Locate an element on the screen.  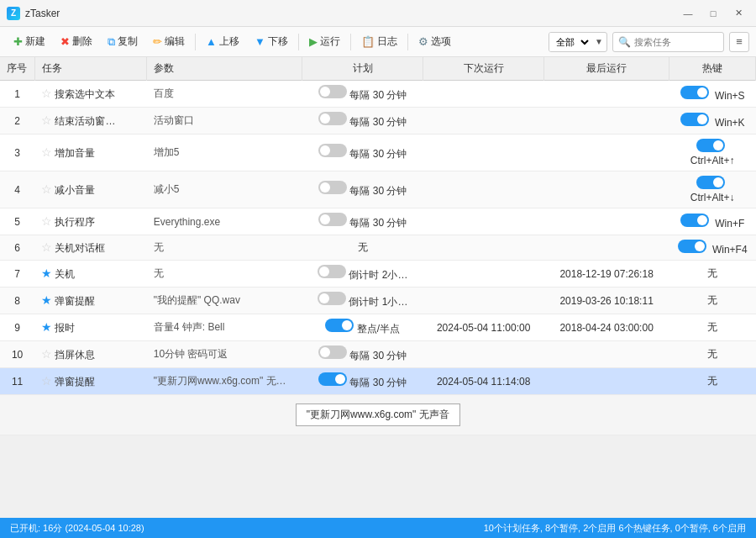
cell-params: 无 is located at coordinates (225, 248).